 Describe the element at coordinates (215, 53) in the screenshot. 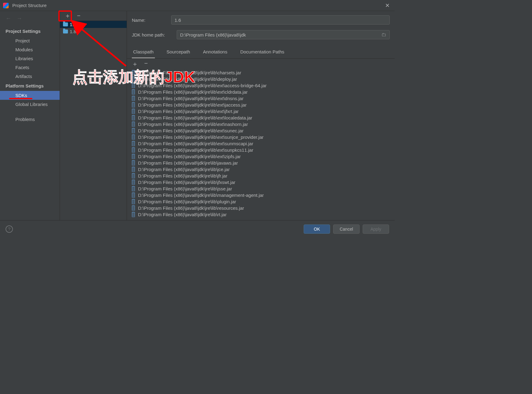

I see `tab-annotations: Annotations` at that location.